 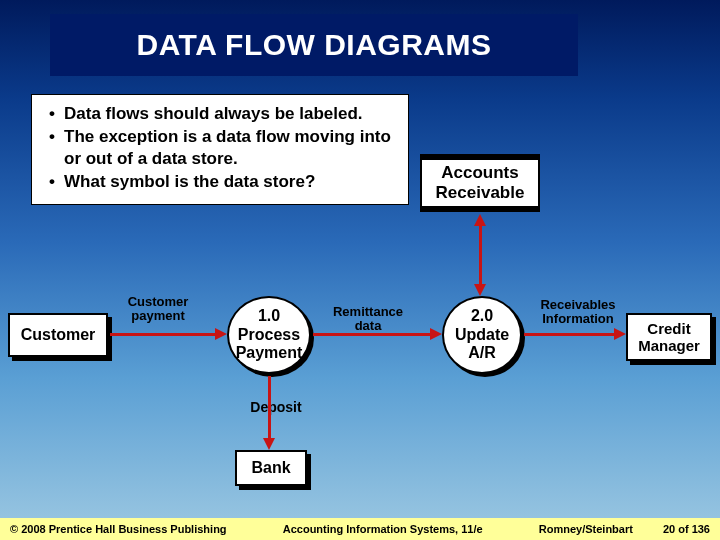 I want to click on footer-page: 20 of 136, so click(x=686, y=529).